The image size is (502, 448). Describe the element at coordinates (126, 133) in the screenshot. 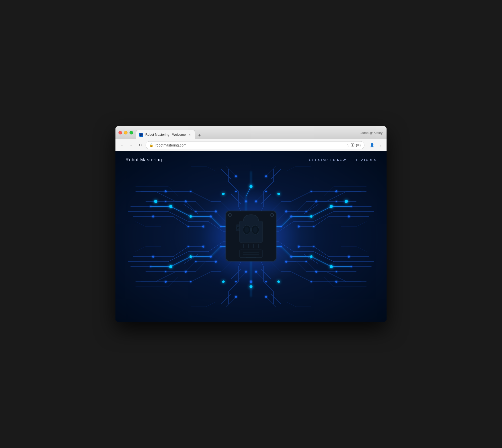

I see `traffic-lights` at that location.